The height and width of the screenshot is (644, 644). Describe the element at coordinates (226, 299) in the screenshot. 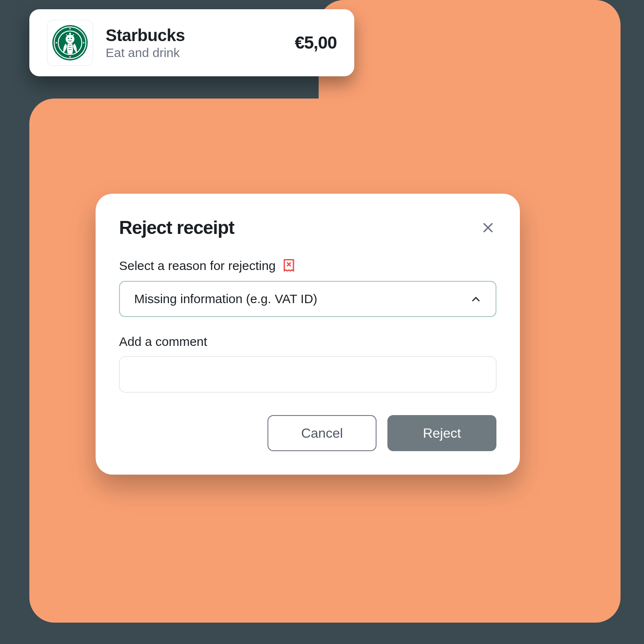

I see `reason-selected-value: Missing information (e.g. VAT ID)` at that location.